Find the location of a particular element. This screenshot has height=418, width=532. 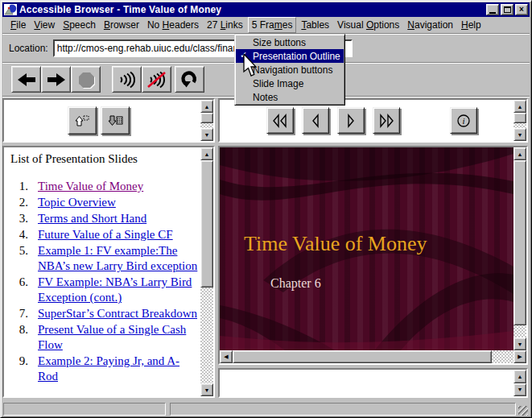

list-item: 5.Example 1: FV example:The NBA’s new La… is located at coordinates (105, 259).